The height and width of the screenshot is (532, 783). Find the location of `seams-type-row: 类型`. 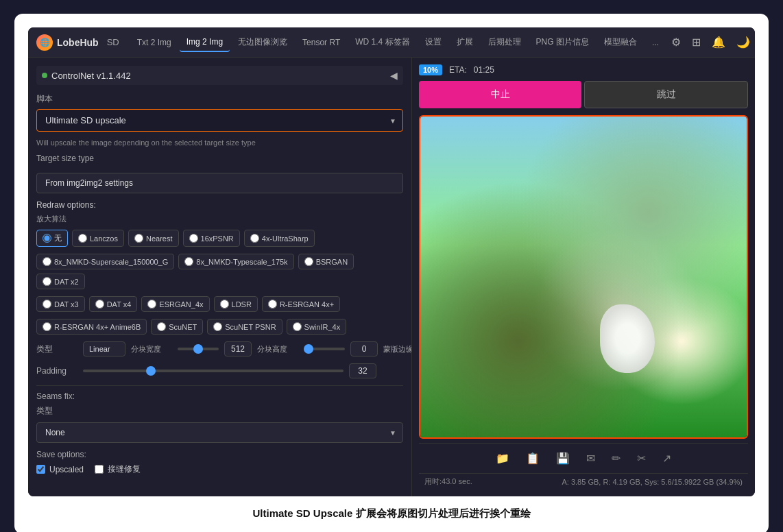

seams-type-row: 类型 is located at coordinates (219, 411).